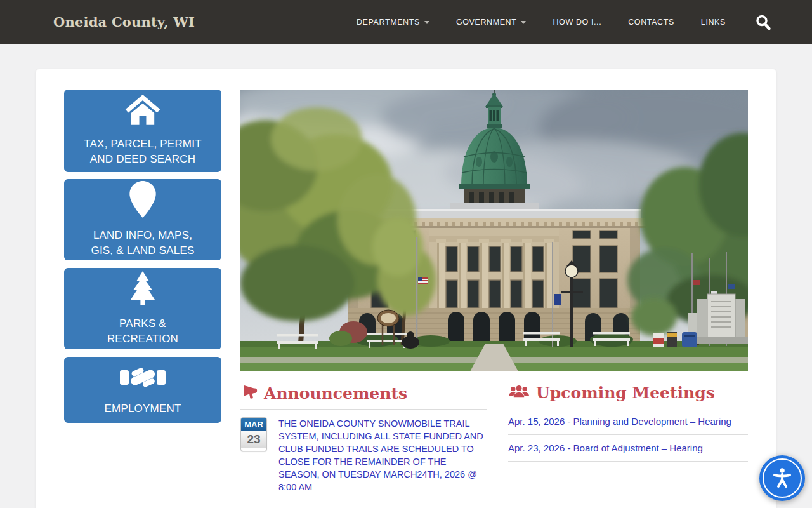 This screenshot has width=812, height=508. What do you see at coordinates (487, 22) in the screenshot?
I see `nav-label: GOVERNMENT` at bounding box center [487, 22].